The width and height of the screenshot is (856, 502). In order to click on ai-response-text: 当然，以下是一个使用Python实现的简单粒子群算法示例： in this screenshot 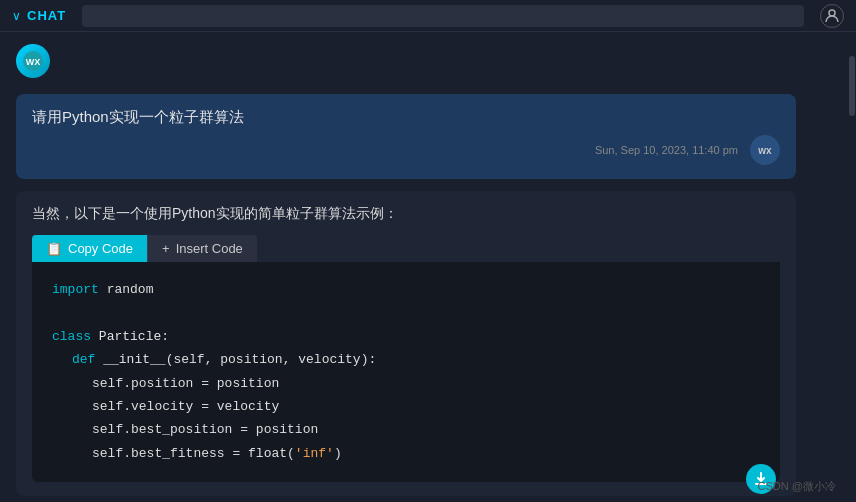, I will do `click(406, 214)`.